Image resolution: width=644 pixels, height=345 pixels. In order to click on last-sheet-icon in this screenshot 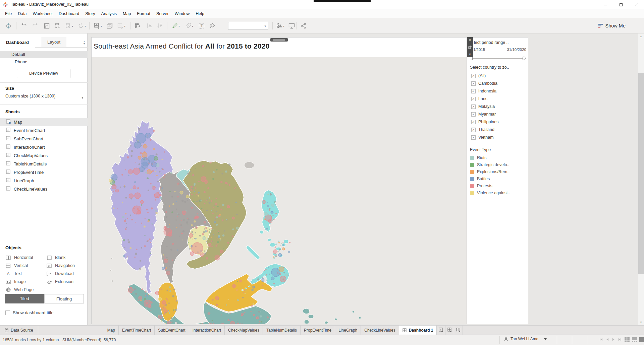, I will do `click(620, 340)`.